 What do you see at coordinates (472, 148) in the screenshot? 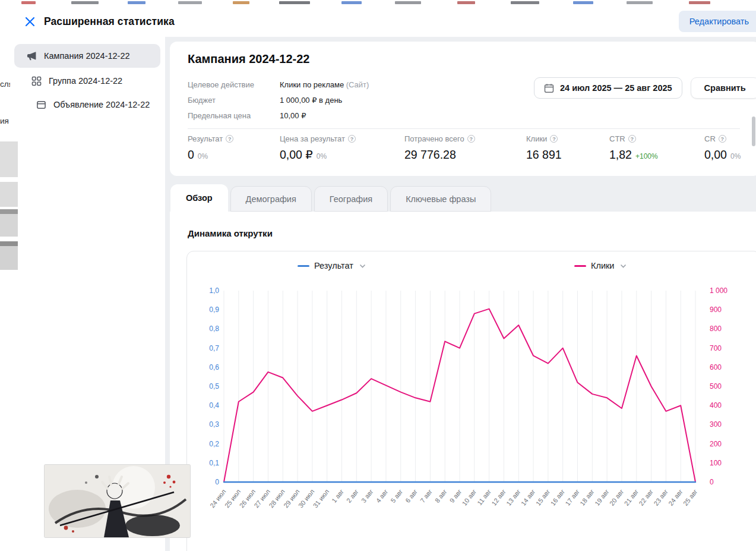
I see `stats-row: Результат00%Цена за результат0,00 ₽0%Пот…` at bounding box center [472, 148].